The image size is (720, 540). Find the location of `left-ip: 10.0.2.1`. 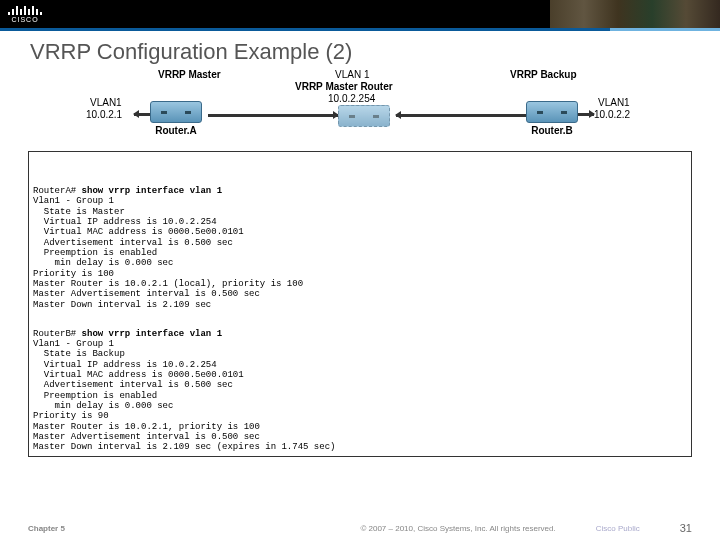

left-ip: 10.0.2.1 is located at coordinates (104, 114).